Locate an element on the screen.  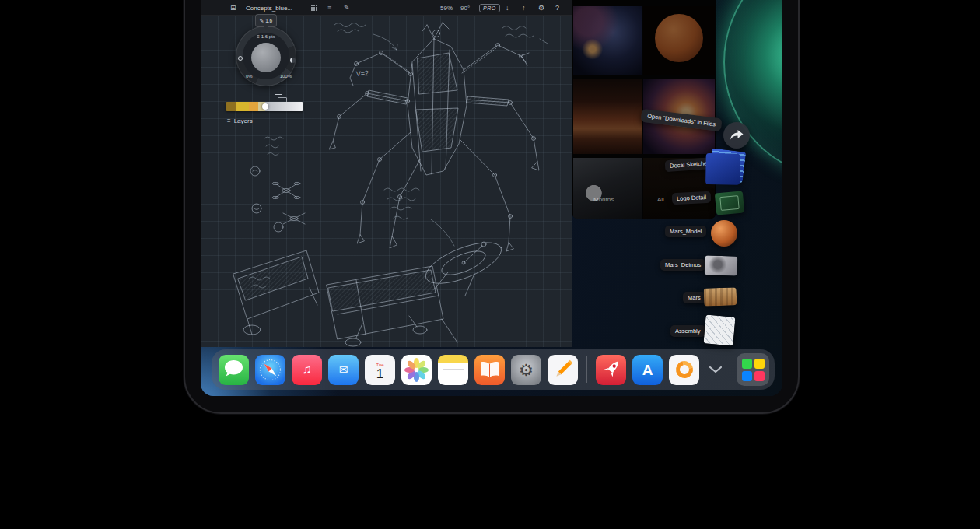
swatch-gradient is located at coordinates (285, 107).